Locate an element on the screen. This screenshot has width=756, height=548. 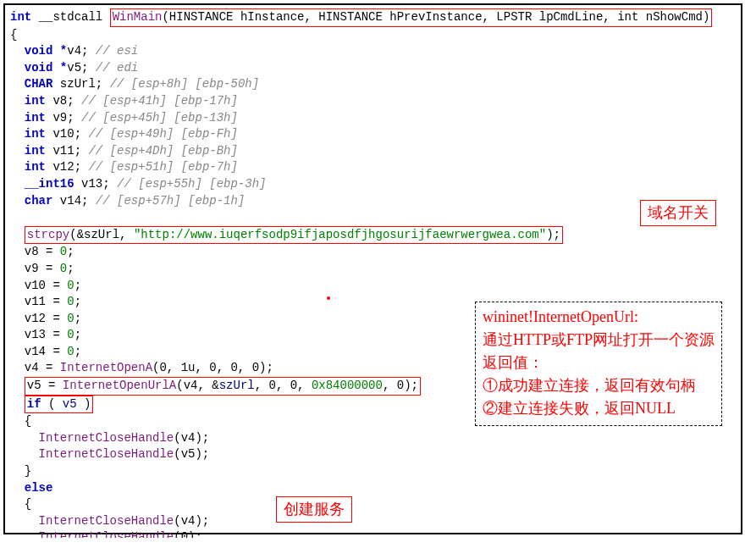
panel-l3: 返回值： is located at coordinates (599, 363).